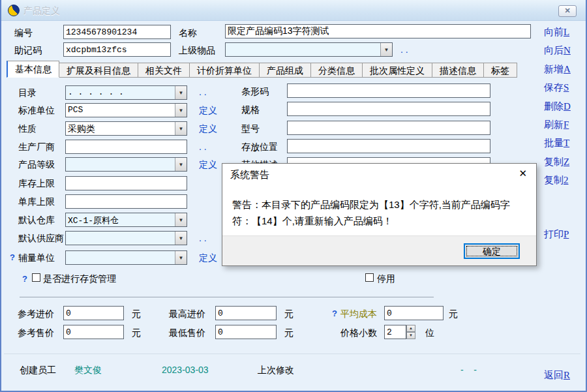 This screenshot has width=587, height=392. I want to click on aux-unit-define-link: 定义, so click(208, 258).